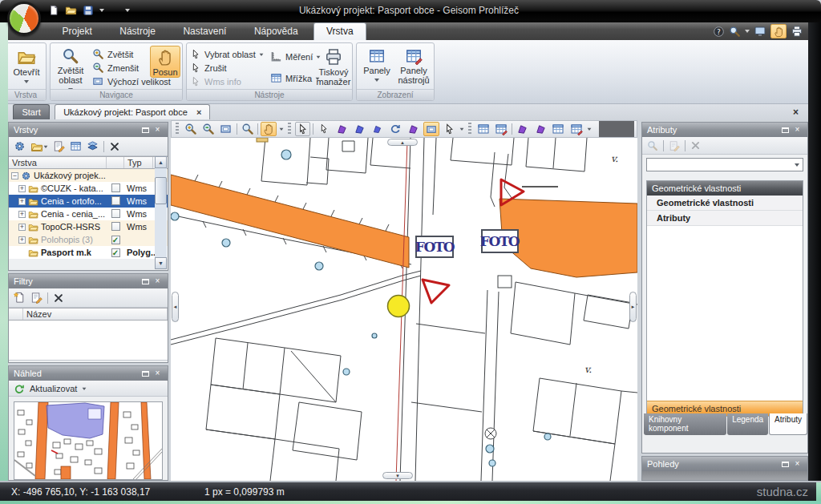  I want to click on select-area-button: Vybrat oblast, so click(227, 54).